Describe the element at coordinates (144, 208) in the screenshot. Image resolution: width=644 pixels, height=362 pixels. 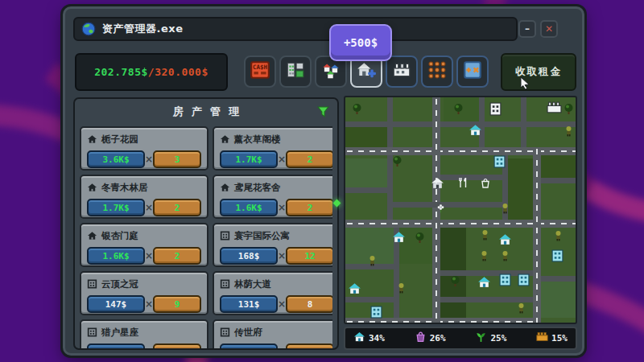
I see `property-buttons-row: 1.7K$×2` at that location.